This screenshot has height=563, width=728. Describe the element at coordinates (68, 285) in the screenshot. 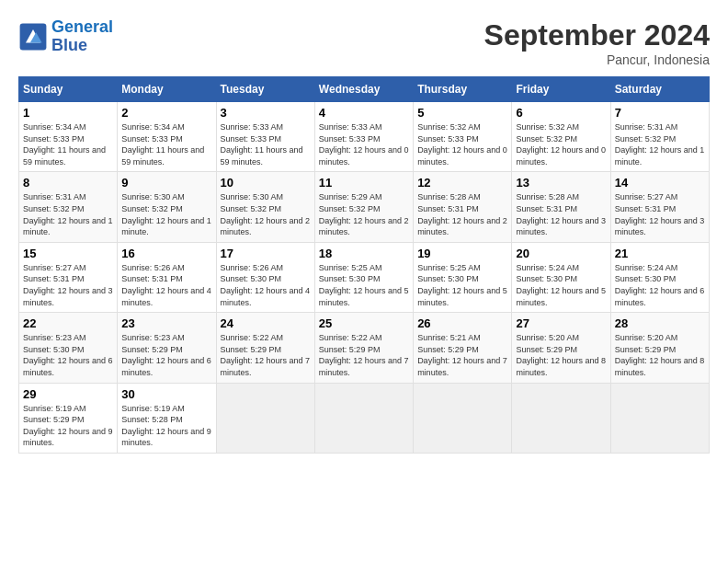

I see `day-info: Sunrise: 5:27 AM Sunset: 5:31 PM Dayligh…` at that location.